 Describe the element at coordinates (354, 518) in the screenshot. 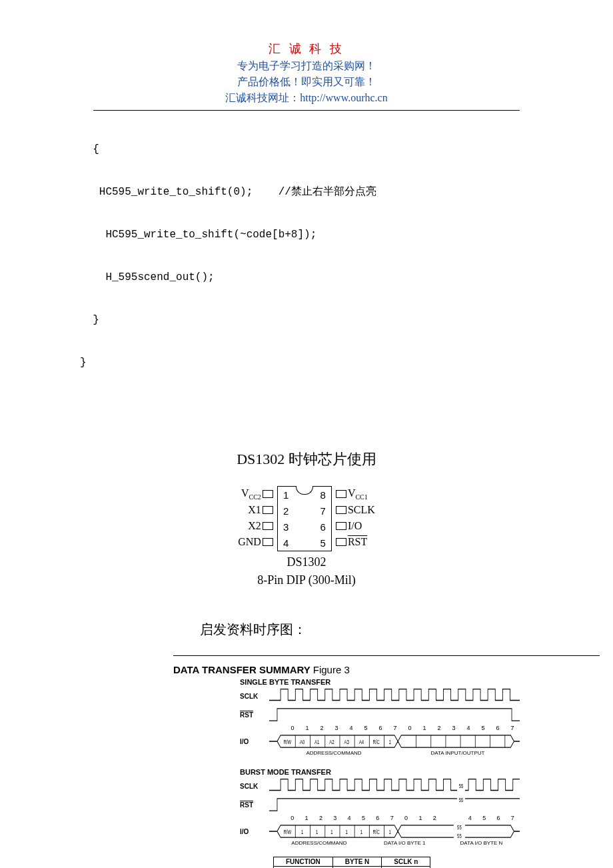

I see `chip-right-labels: VCC1 SCLK I/O RST` at that location.